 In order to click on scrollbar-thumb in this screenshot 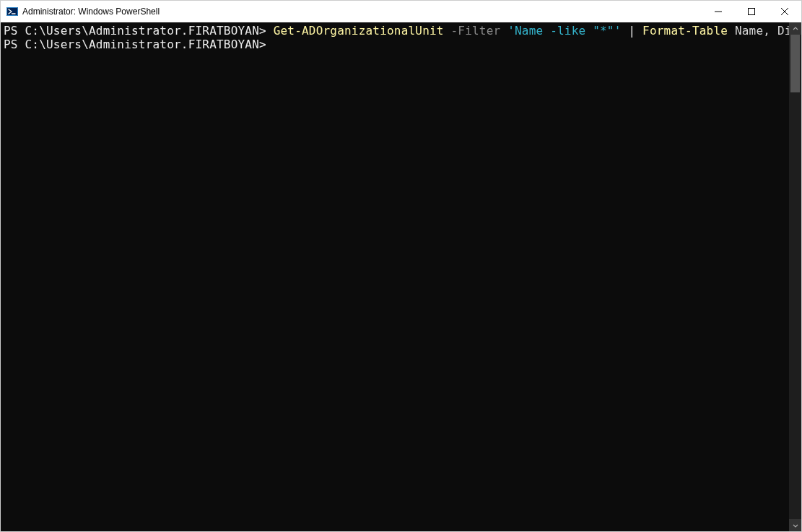, I will do `click(796, 64)`.